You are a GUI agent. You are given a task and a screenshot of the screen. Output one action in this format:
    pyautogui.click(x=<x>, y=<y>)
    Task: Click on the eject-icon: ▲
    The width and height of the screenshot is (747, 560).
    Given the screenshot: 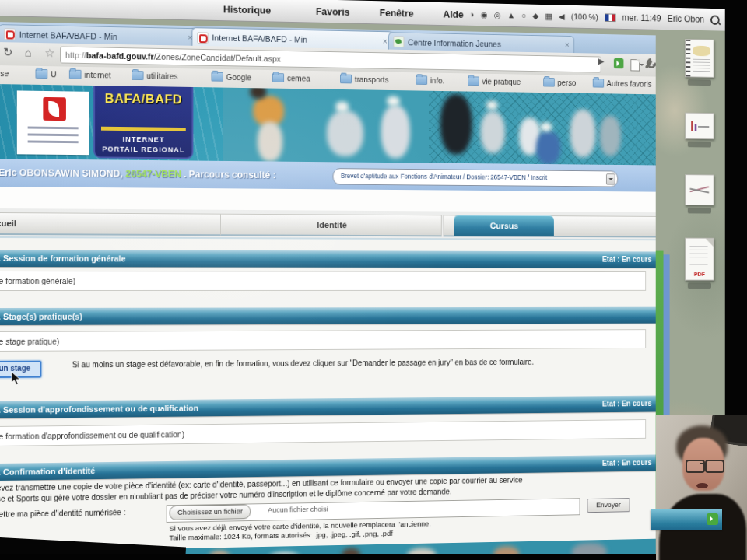 What is the action you would take?
    pyautogui.click(x=511, y=16)
    